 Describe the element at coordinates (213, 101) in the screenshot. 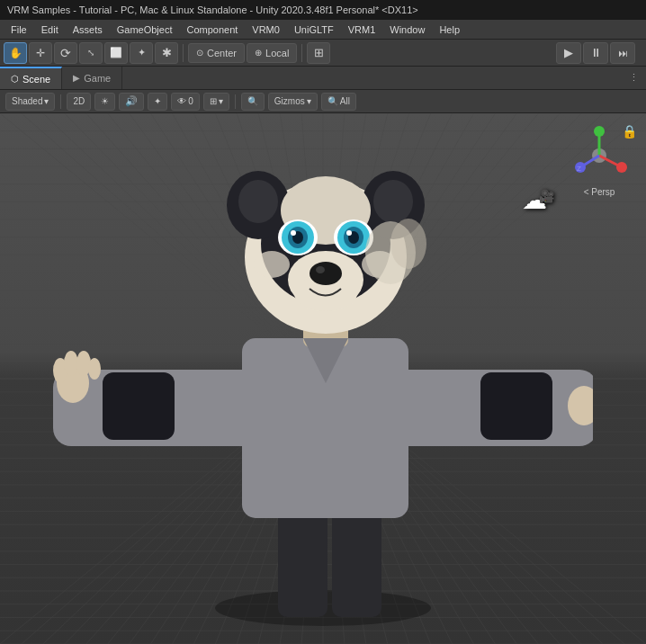

I see `grid-icon: ⊞` at that location.